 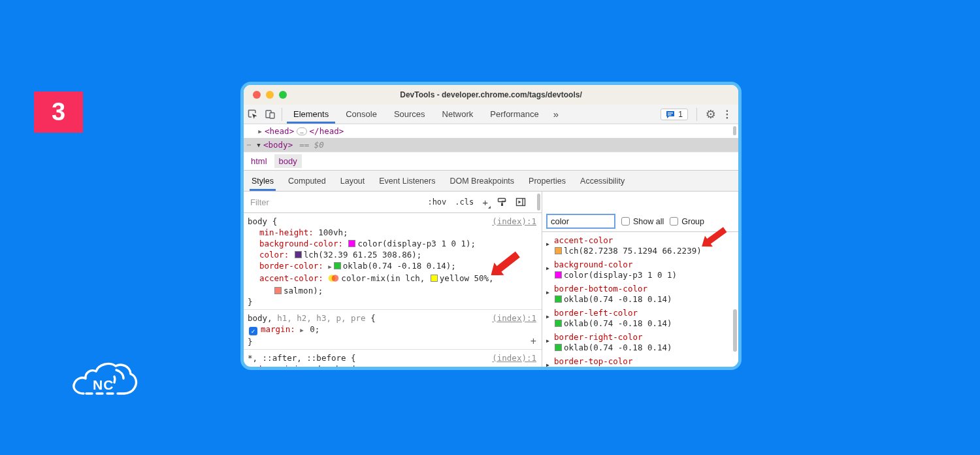 I want to click on tab-console: Console, so click(x=361, y=114).